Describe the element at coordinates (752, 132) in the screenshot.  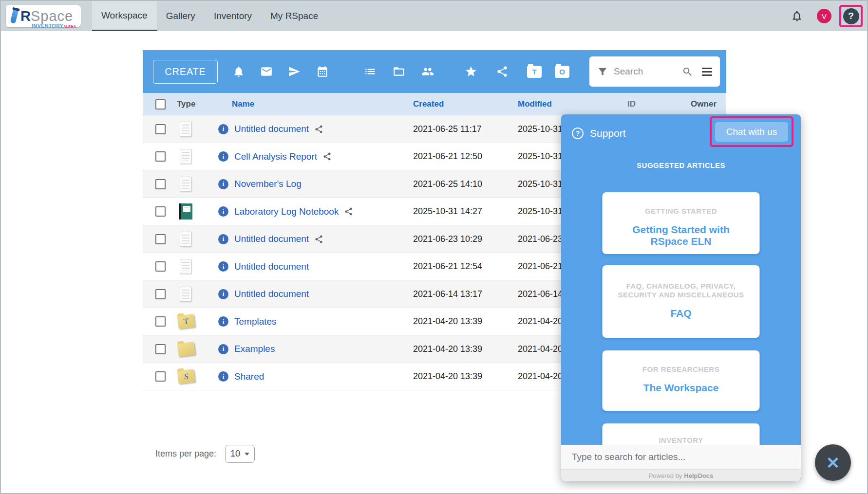
I see `chat-with-us-button: Chat with us` at that location.